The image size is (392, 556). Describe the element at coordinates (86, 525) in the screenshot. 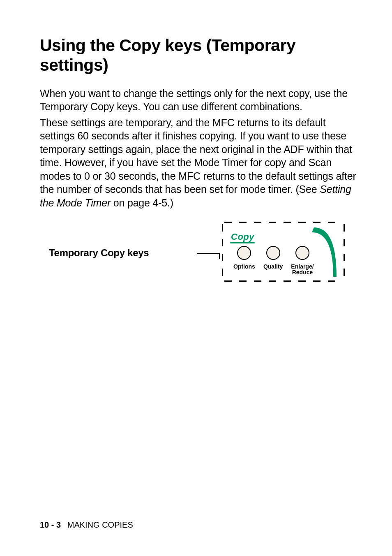

I see `page-footer: 10 - 3 MAKING COPIES` at that location.